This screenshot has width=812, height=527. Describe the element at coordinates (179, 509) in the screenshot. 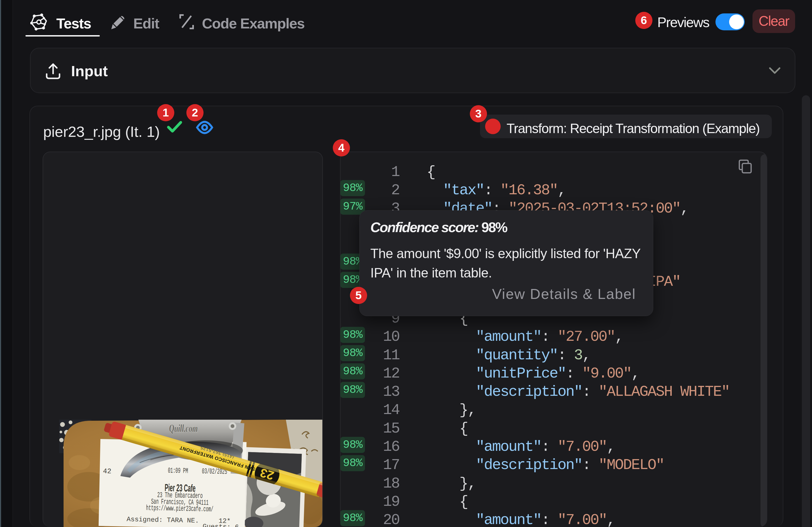

I see `svg-text: https://www.pier23cafe.com/` at that location.